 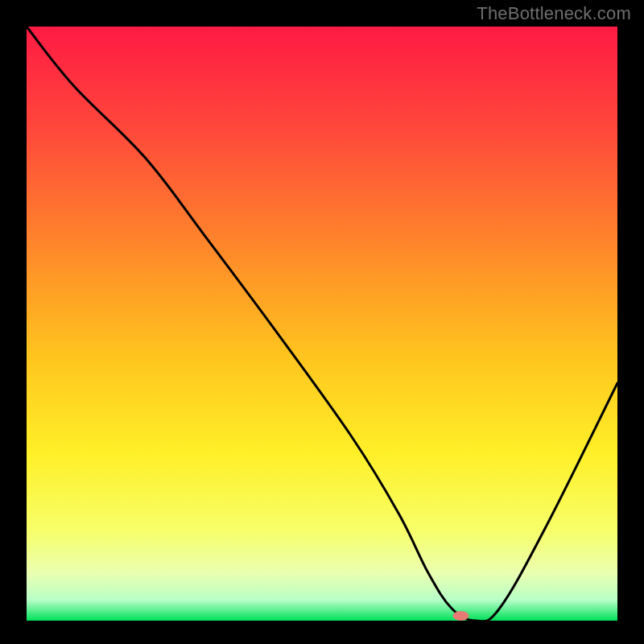 What do you see at coordinates (460, 616) in the screenshot?
I see `optimal-marker` at bounding box center [460, 616].